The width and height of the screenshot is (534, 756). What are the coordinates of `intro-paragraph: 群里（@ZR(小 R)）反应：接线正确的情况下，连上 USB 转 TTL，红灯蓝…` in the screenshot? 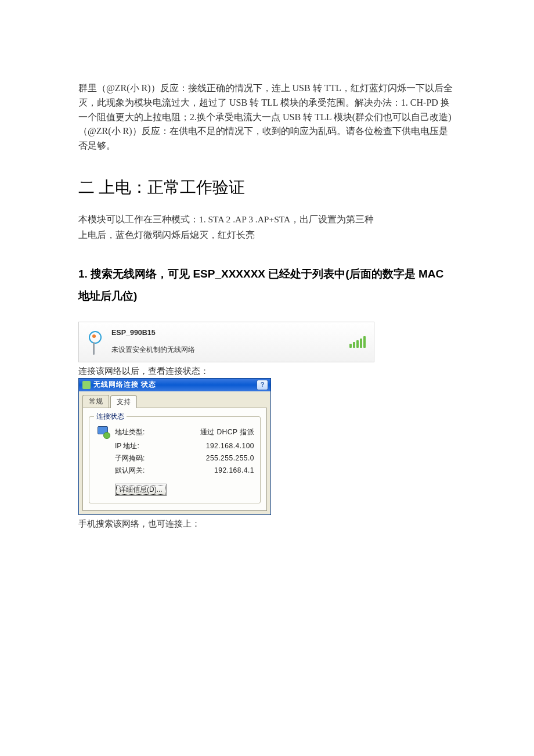 It's located at (267, 117).